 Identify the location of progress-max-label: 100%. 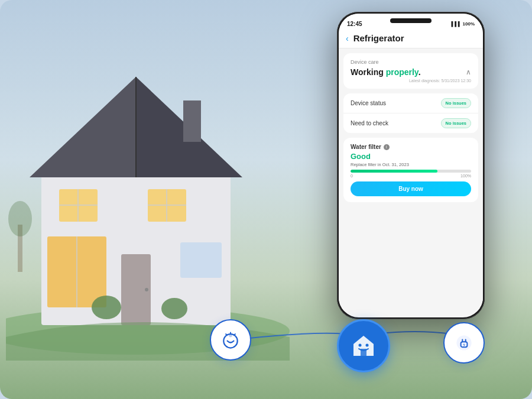
(466, 176).